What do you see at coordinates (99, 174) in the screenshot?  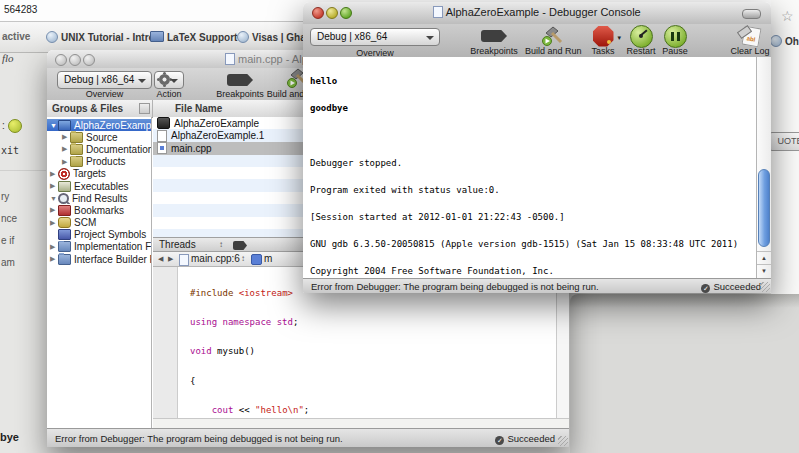 I see `sidebar-item-targets: ▶Targets` at bounding box center [99, 174].